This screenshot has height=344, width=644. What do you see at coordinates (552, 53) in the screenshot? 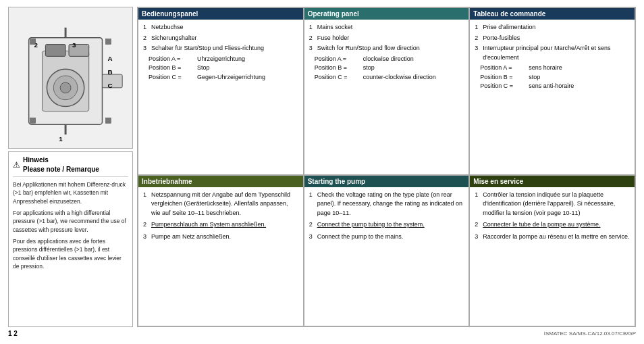
I see `list-item: 3 Interrupteur principal pour Marche/Arr…` at bounding box center [552, 53].